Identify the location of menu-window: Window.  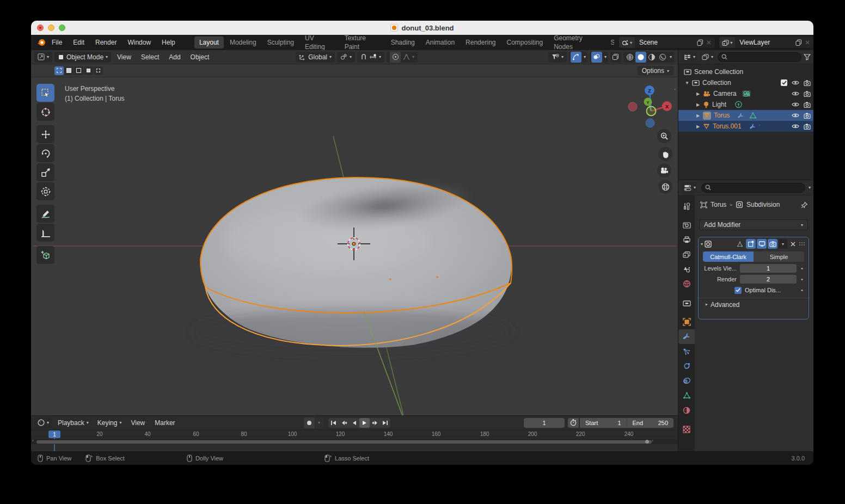
(139, 42).